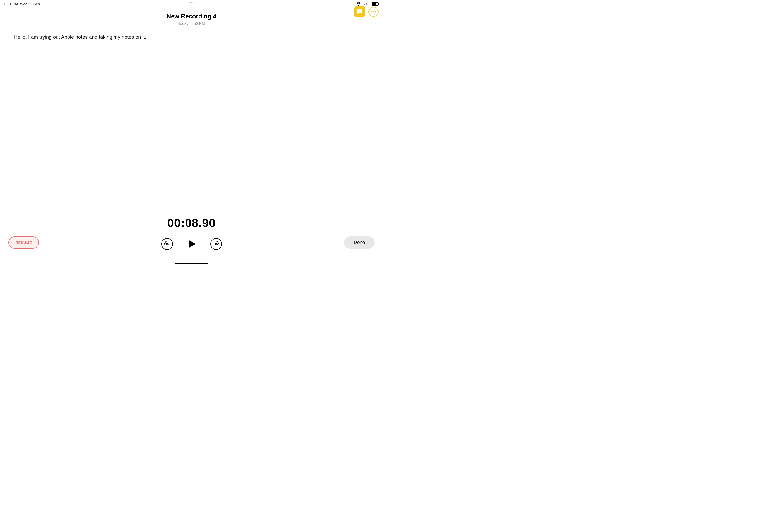 The image size is (766, 532). What do you see at coordinates (191, 223) in the screenshot?
I see `time-text: 00:08.90` at bounding box center [191, 223].